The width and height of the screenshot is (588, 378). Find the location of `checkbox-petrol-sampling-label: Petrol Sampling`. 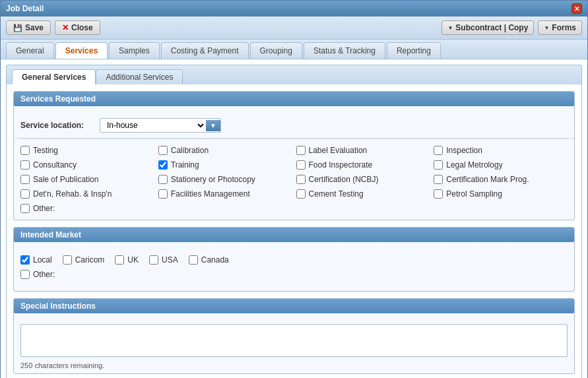

checkbox-petrol-sampling-label: Petrol Sampling is located at coordinates (474, 194).